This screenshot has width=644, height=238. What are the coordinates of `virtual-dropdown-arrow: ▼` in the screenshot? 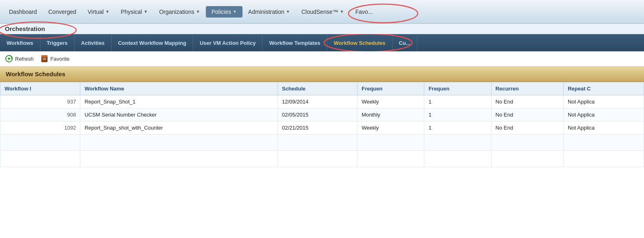 It's located at (107, 11).